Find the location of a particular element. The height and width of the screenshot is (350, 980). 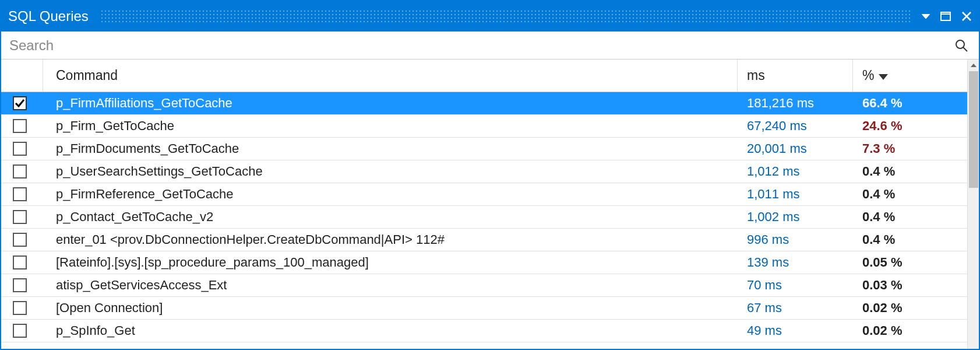

row-command: enter_01 <prov.DbConnectionHelper.Create… is located at coordinates (390, 240).